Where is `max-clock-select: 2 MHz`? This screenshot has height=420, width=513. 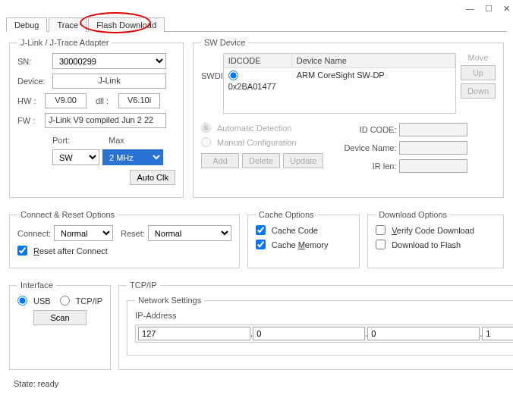 max-clock-select: 2 MHz is located at coordinates (133, 158).